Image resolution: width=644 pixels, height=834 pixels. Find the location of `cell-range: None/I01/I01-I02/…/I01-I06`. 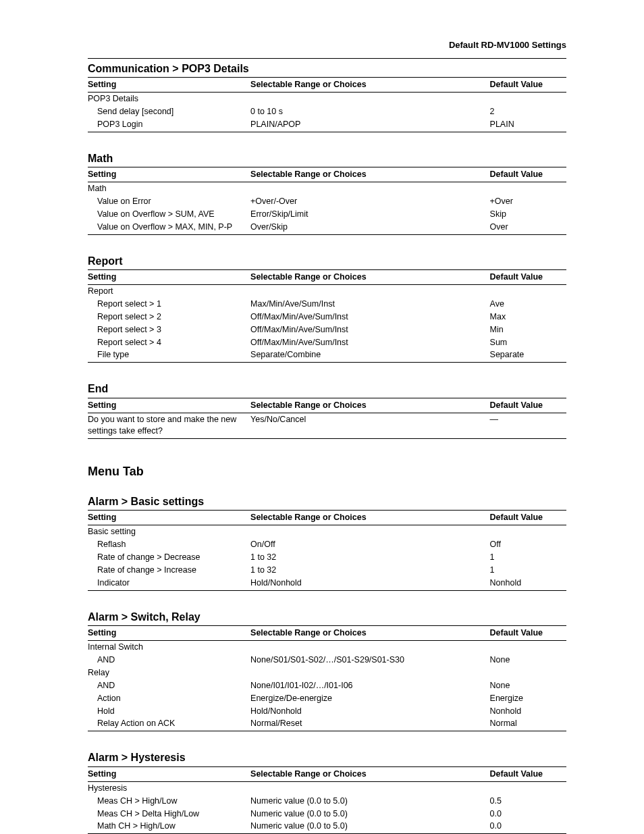

cell-range: None/I01/I01-I02/…/I01-I06 is located at coordinates (370, 686).